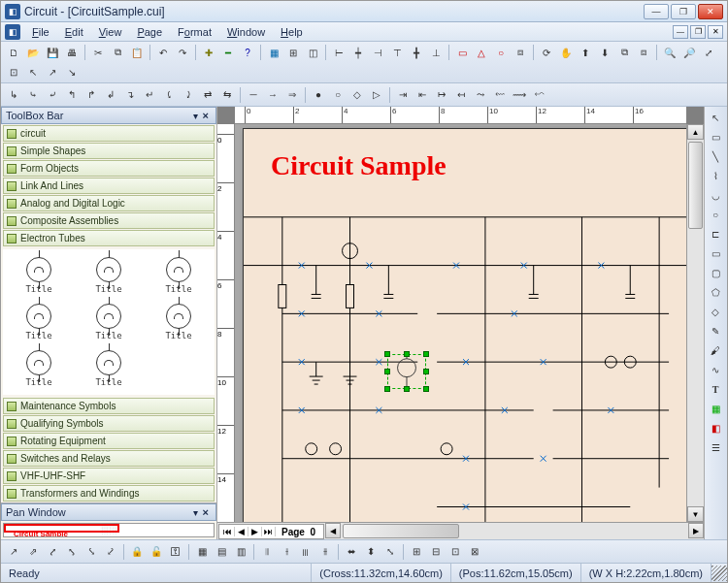  Describe the element at coordinates (33, 552) in the screenshot. I see `bt-2: ⇗` at that location.